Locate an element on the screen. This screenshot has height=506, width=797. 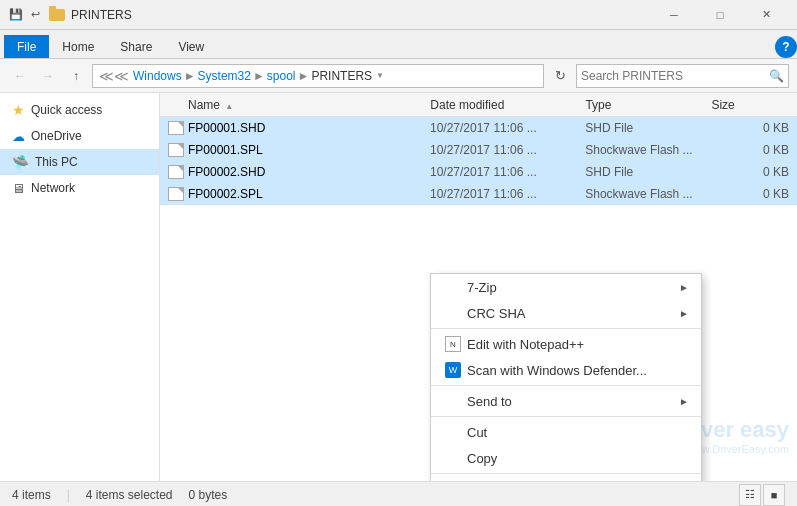
star-icon: ★ is located at coordinates (18, 110).